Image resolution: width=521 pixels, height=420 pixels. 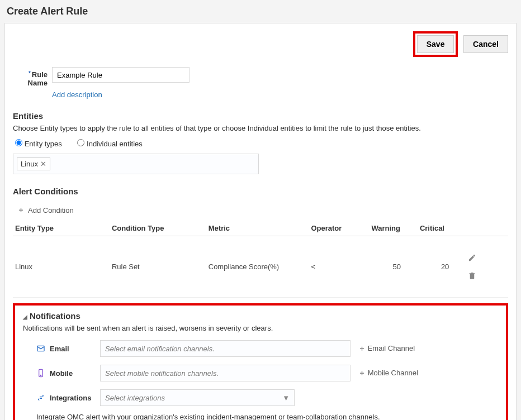 I want to click on radio-entity-types-label: Entity types, so click(x=44, y=144).